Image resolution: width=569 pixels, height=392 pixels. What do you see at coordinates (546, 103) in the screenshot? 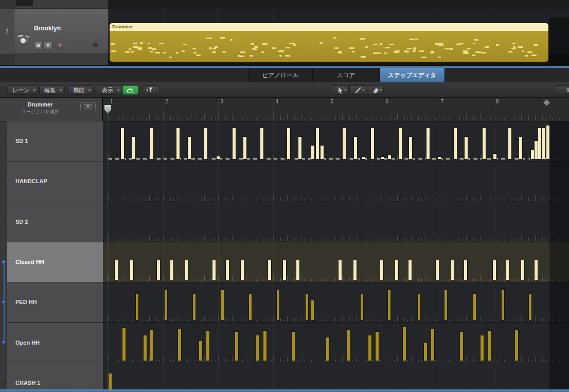
I see `region-end-diamond-icon` at bounding box center [546, 103].